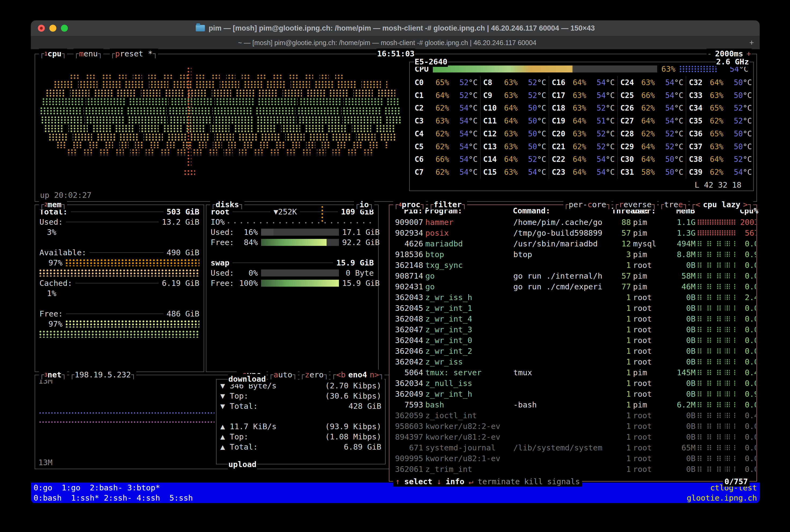  I want to click on core-name: C3, so click(424, 121).